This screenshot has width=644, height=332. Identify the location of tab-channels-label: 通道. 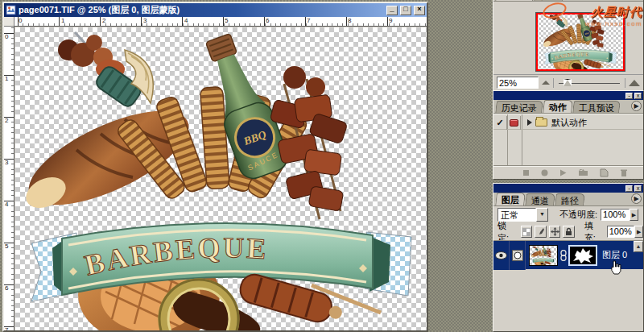
(540, 201).